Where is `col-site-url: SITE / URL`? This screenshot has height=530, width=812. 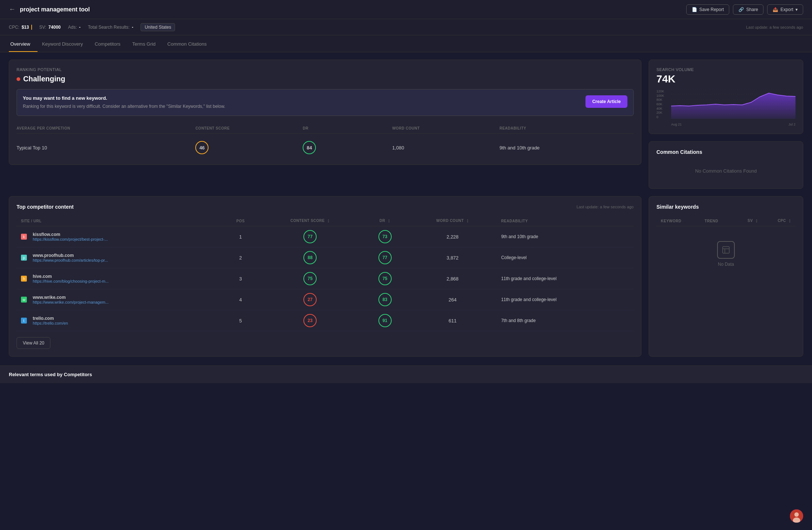
col-site-url: SITE / URL is located at coordinates (120, 221).